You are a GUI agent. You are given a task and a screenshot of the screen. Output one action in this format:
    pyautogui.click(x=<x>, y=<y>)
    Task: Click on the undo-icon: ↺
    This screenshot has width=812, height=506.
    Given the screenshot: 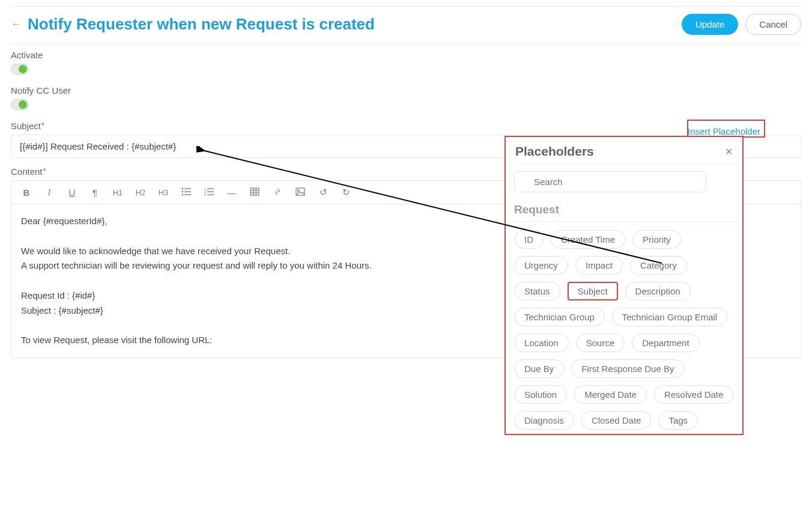 What is the action you would take?
    pyautogui.click(x=323, y=192)
    